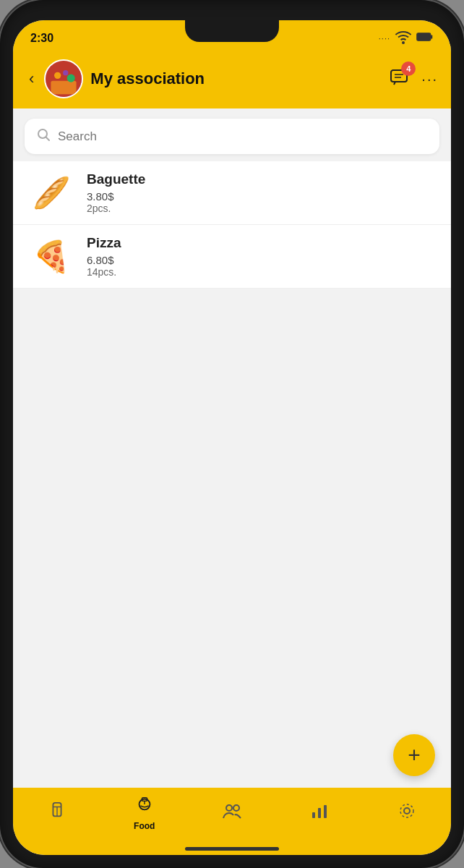 The image size is (464, 868). Describe the element at coordinates (262, 197) in the screenshot. I see `item-price: 3.80$` at that location.